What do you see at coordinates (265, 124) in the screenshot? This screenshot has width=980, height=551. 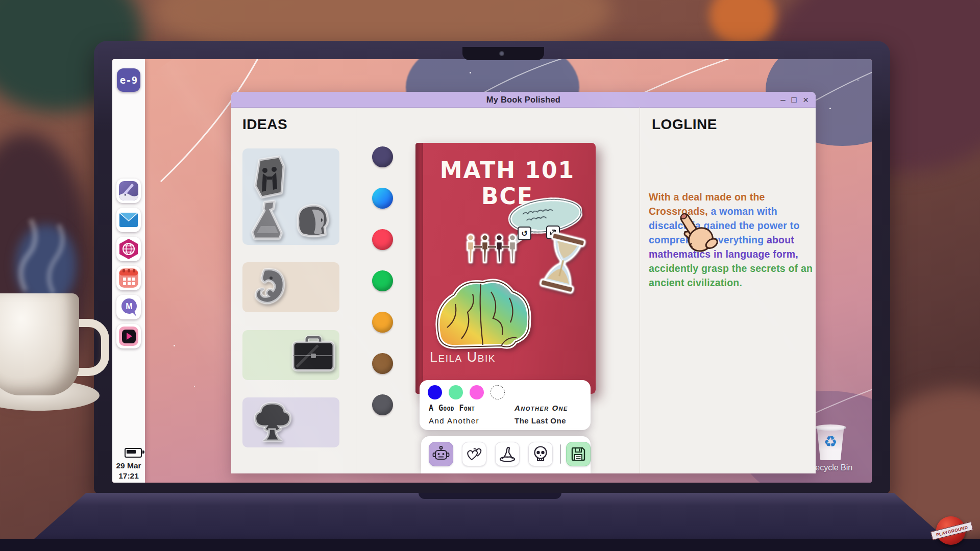 I see `ideas-header: IDEAS` at bounding box center [265, 124].